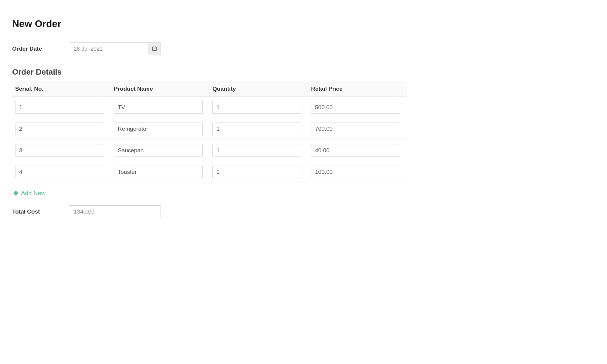 Image resolution: width=607 pixels, height=364 pixels. Describe the element at coordinates (115, 49) in the screenshot. I see `order-date-input-group` at that location.